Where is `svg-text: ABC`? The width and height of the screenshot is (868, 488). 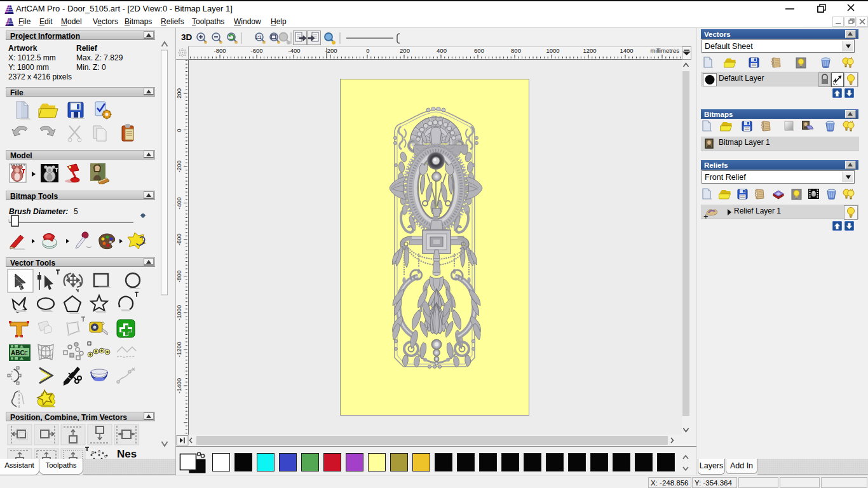
svg-text: ABC is located at coordinates (18, 353).